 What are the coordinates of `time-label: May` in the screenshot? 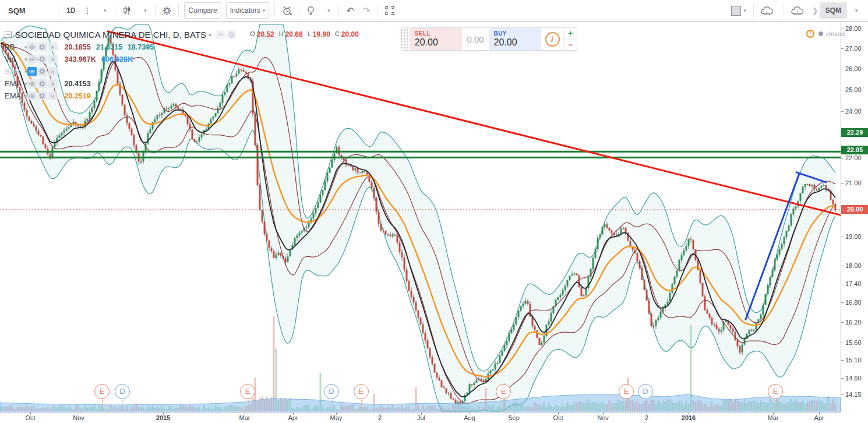 It's located at (337, 418).